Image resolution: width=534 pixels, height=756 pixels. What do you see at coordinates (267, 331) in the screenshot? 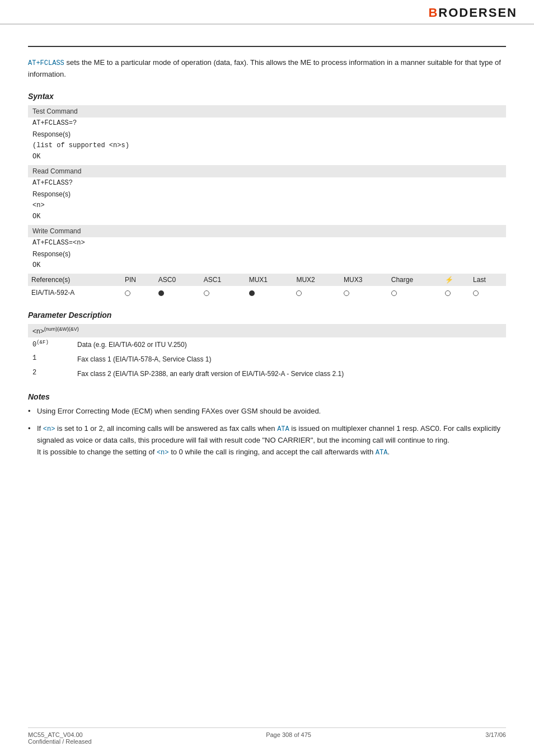
I see `param-header-row: <n>(num)(&W)(&V)` at bounding box center [267, 331].